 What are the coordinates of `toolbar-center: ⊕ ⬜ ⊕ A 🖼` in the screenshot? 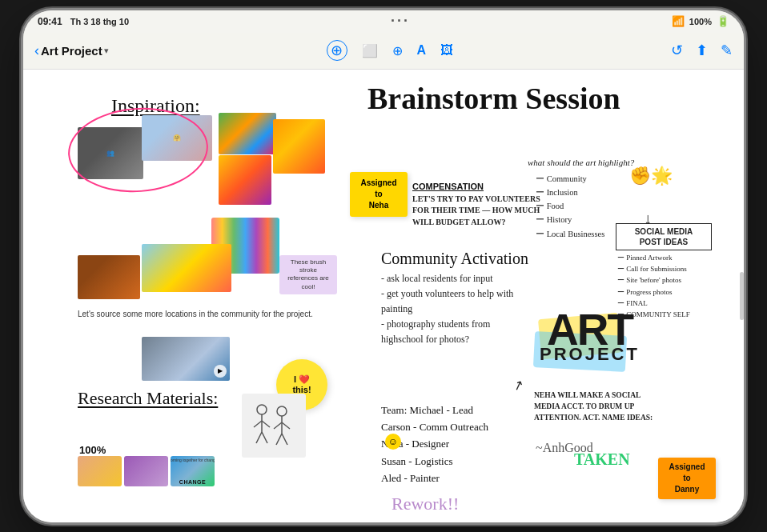 It's located at (391, 50).